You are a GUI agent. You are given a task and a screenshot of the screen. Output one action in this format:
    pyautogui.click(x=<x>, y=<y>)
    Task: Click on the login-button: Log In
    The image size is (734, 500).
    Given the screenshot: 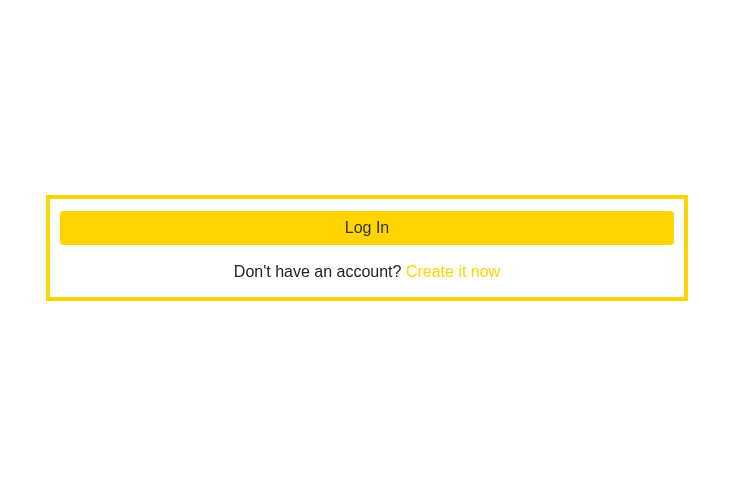 What is the action you would take?
    pyautogui.click(x=367, y=228)
    